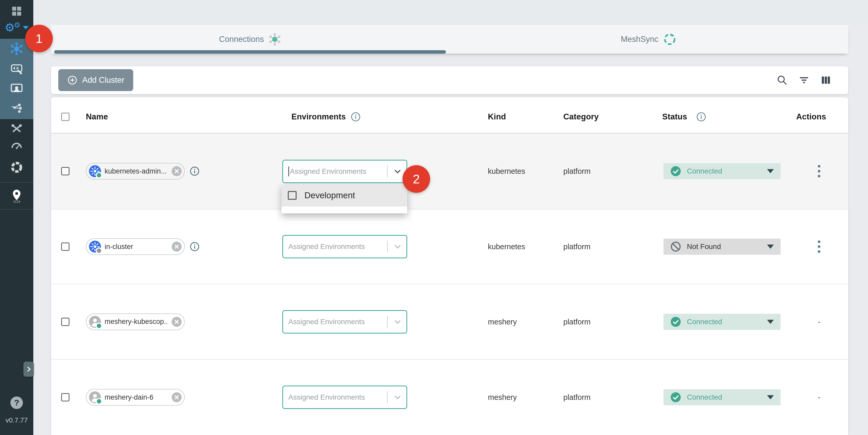 This screenshot has height=435, width=868. Describe the element at coordinates (135, 171) in the screenshot. I see `connection-chip: kubernetes-admin...` at that location.